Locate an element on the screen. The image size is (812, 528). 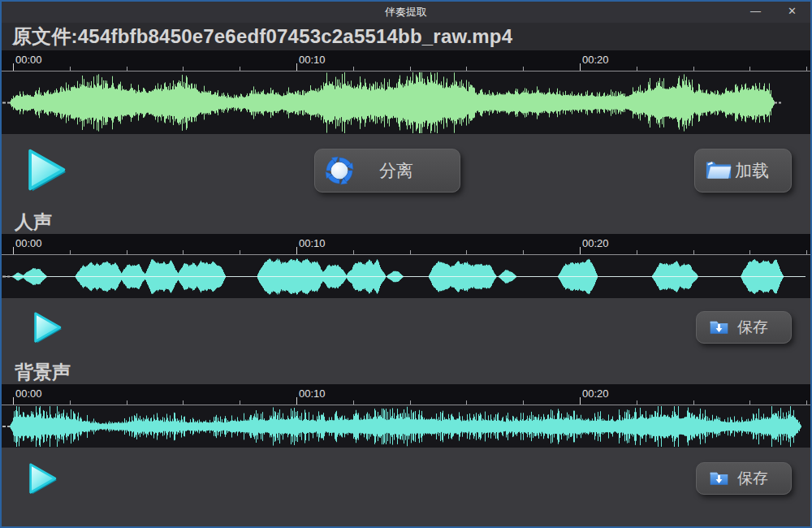
timeline-vocals: 00:0000:1000:20 is located at coordinates (406, 245).